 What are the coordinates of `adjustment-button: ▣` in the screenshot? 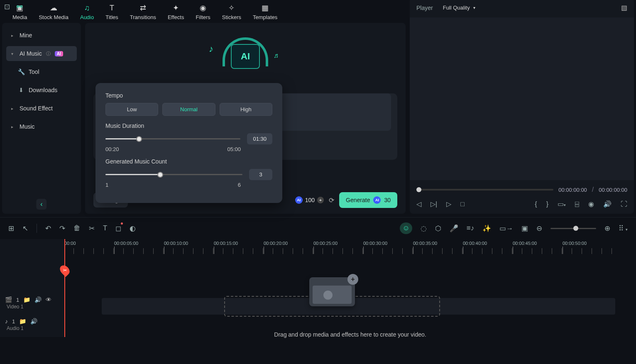 It's located at (525, 228).